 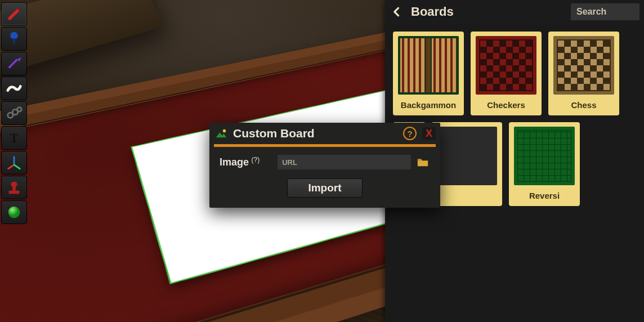 What do you see at coordinates (423, 162) in the screenshot?
I see `folder-icon` at bounding box center [423, 162].